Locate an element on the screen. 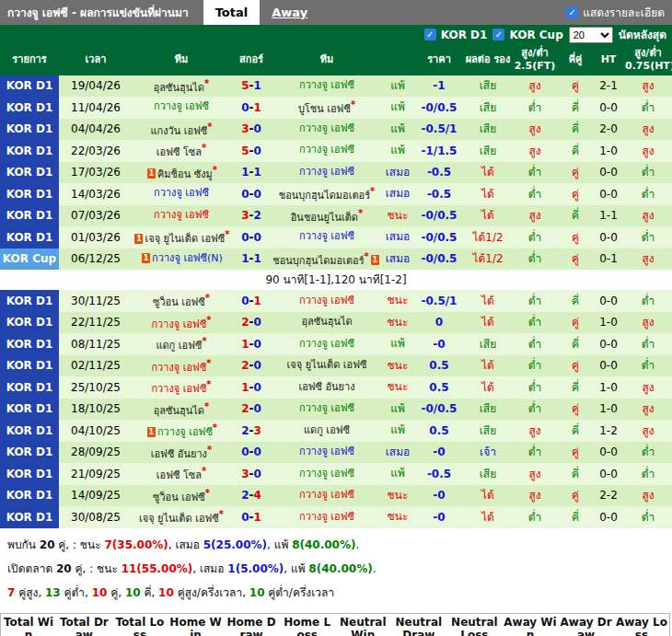  summary-segment: 20 is located at coordinates (64, 569).